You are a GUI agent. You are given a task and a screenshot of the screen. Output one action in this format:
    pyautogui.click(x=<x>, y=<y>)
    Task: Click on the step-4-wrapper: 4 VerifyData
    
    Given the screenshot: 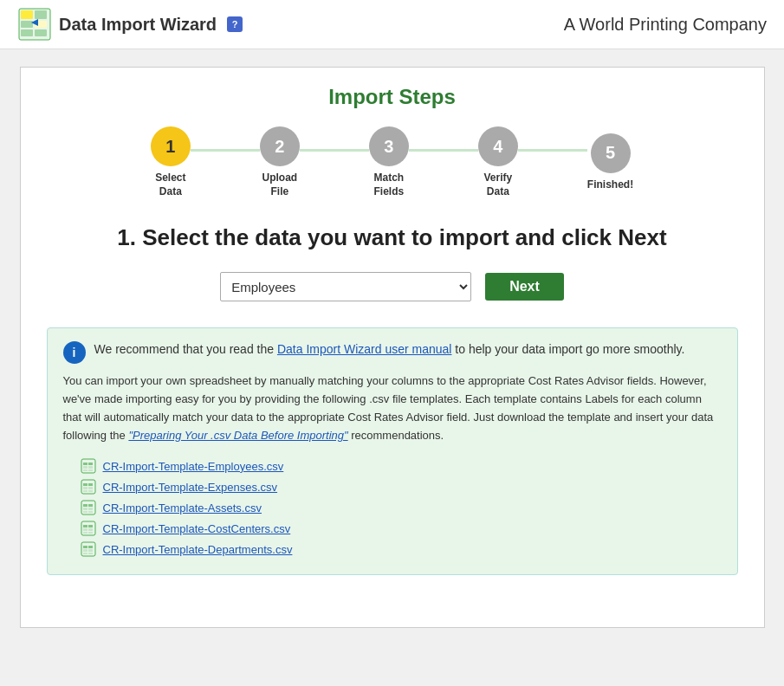 What is the action you would take?
    pyautogui.click(x=498, y=163)
    